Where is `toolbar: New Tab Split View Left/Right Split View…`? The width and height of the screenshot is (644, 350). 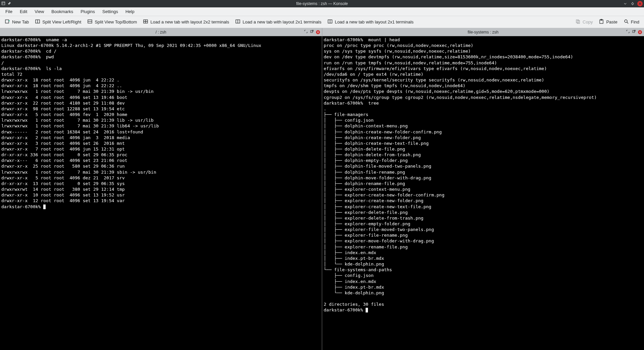 toolbar: New Tab Split View Left/Right Split View… is located at coordinates (322, 22).